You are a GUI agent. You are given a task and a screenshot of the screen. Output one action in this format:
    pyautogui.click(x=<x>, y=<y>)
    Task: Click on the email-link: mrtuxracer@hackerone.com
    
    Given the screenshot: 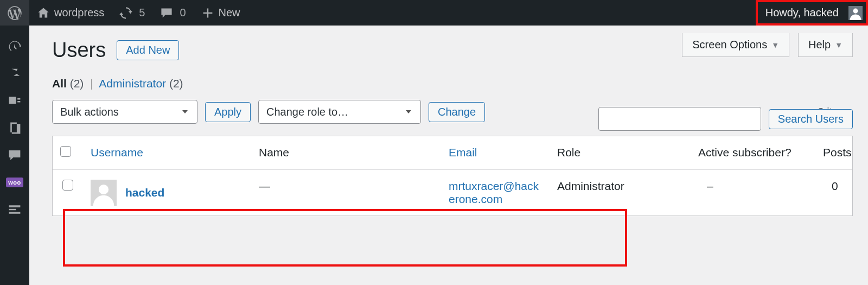 What is the action you would take?
    pyautogui.click(x=495, y=193)
    